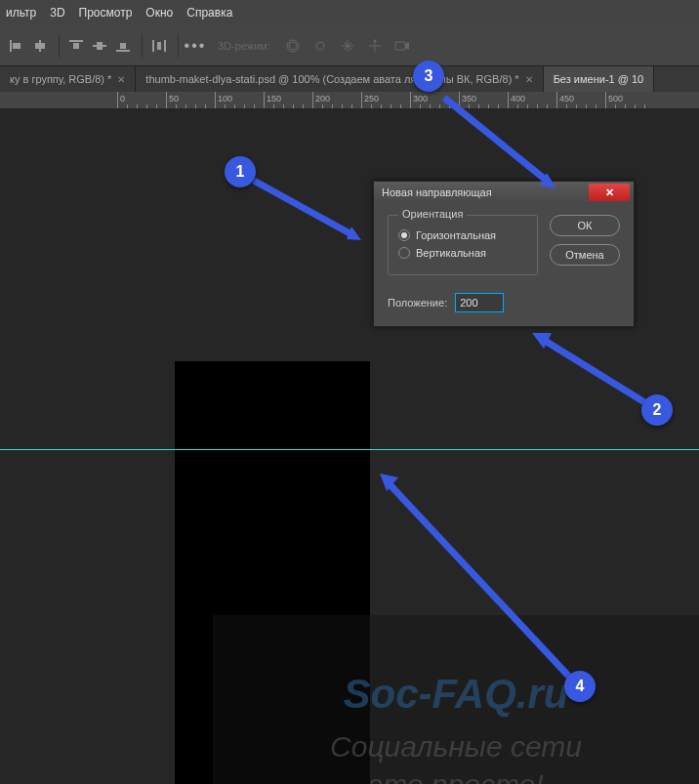  What do you see at coordinates (350, 13) in the screenshot?
I see `menu-bar: ильтр 3D Просмотр Окно Справка` at bounding box center [350, 13].